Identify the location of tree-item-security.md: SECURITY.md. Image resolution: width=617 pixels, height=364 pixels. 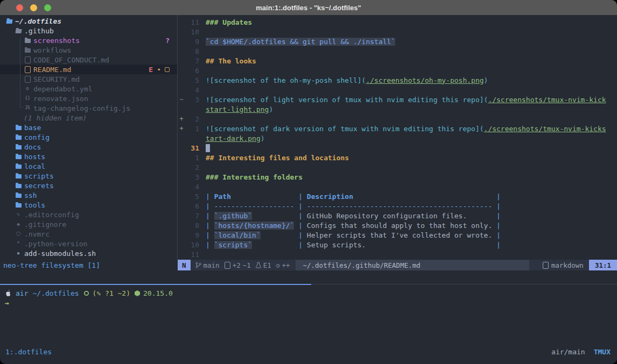
(88, 79).